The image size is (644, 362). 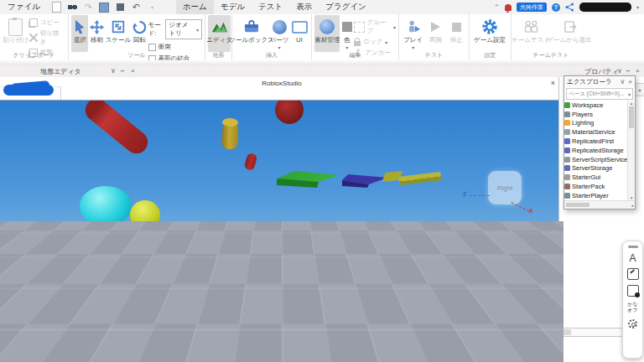 I want to click on part-sphere-icon, so click(x=280, y=27).